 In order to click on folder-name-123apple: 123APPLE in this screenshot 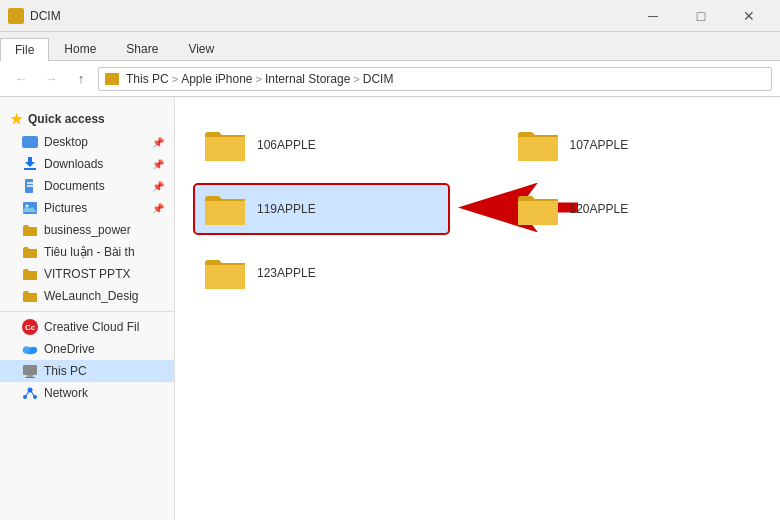, I will do `click(286, 273)`.